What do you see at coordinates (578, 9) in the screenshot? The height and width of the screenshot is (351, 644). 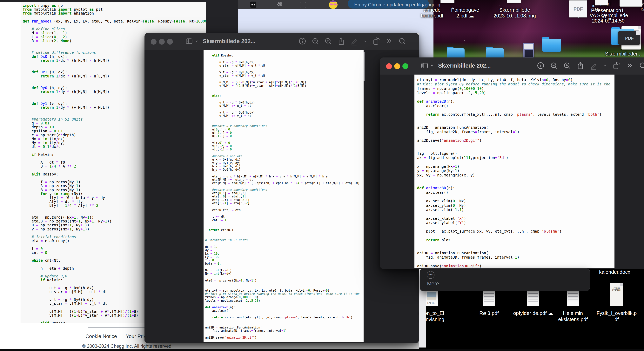 I see `pdf-file-icon: PDF` at bounding box center [578, 9].